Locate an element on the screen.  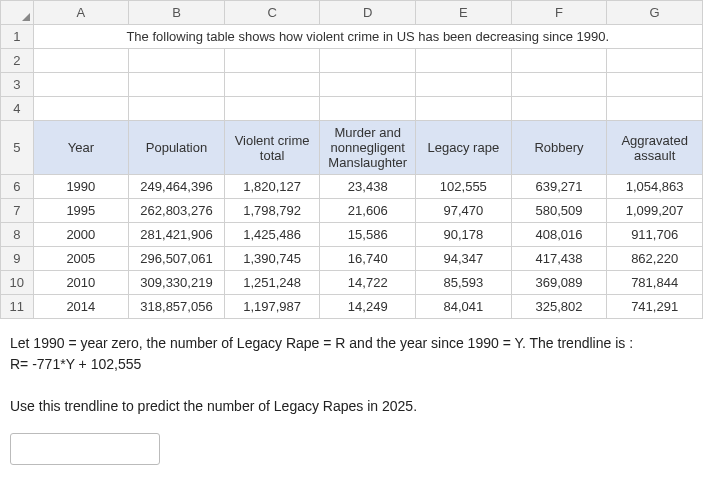
row-header-11: 11 is located at coordinates (18, 307).